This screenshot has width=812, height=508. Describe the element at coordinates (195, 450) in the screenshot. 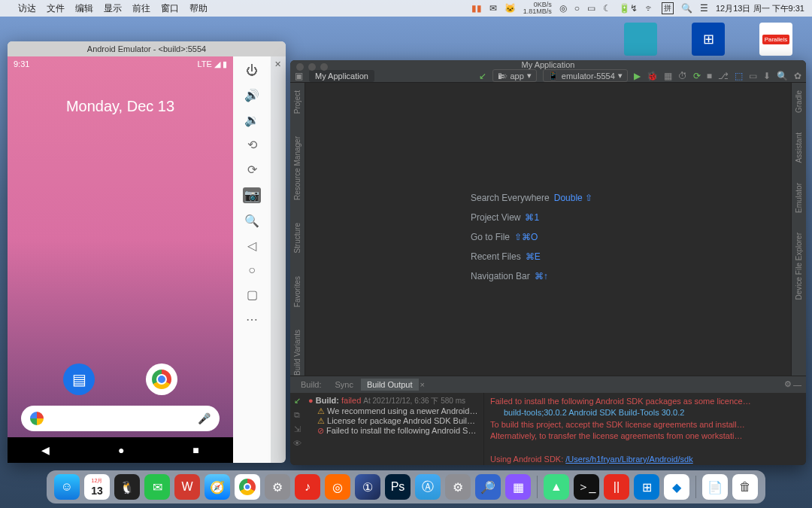

I see `nav-recent-button: ■` at that location.